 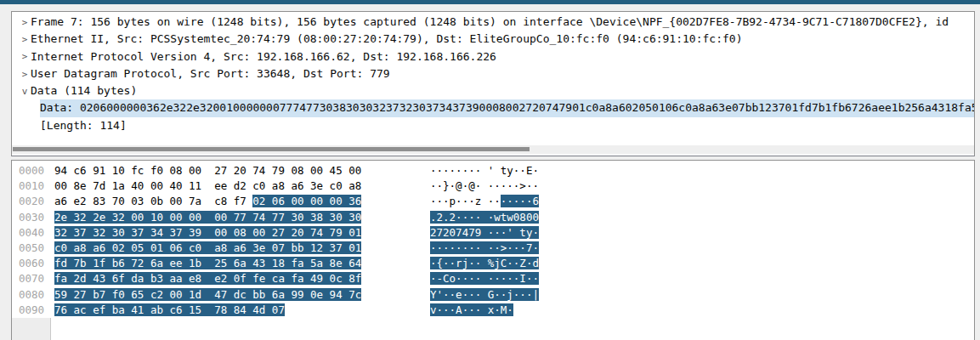 What do you see at coordinates (493, 248) in the screenshot?
I see `hex-row: 0050c0 a8 a6 02 05 01 06 c0 a8 a6 3e 07 …` at bounding box center [493, 248].